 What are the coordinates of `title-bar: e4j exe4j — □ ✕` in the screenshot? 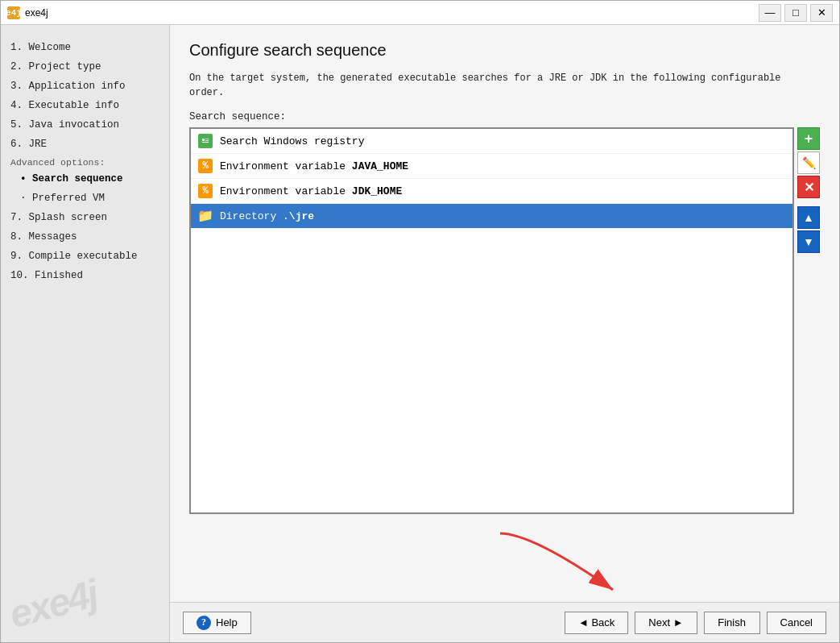 It's located at (420, 13).